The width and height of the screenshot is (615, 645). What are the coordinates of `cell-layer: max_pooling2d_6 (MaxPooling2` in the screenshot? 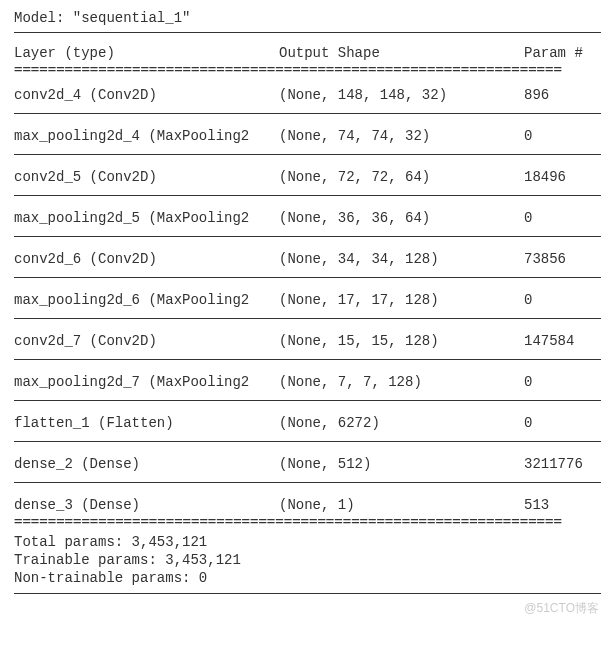 It's located at (146, 300).